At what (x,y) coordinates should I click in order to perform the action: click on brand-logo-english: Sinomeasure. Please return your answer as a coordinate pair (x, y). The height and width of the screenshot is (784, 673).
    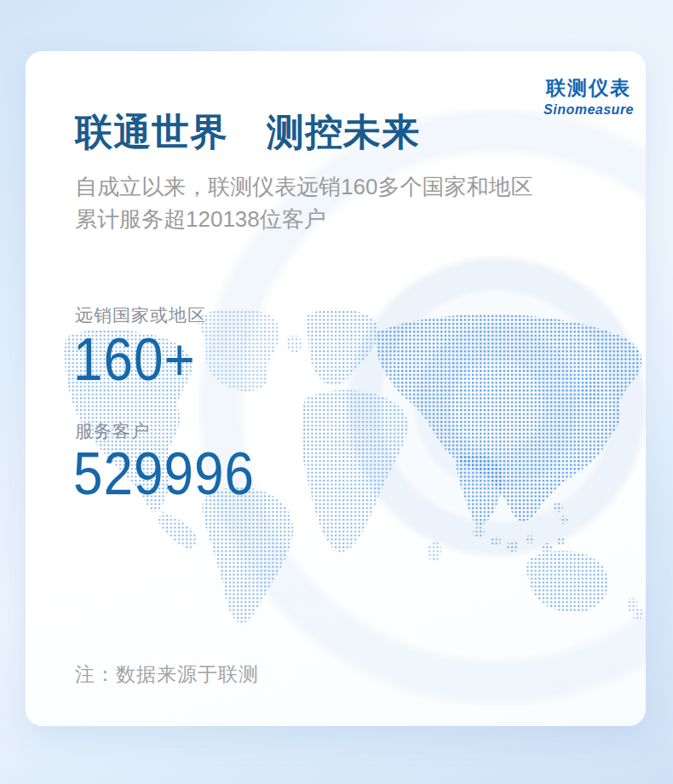
    Looking at the image, I should click on (589, 110).